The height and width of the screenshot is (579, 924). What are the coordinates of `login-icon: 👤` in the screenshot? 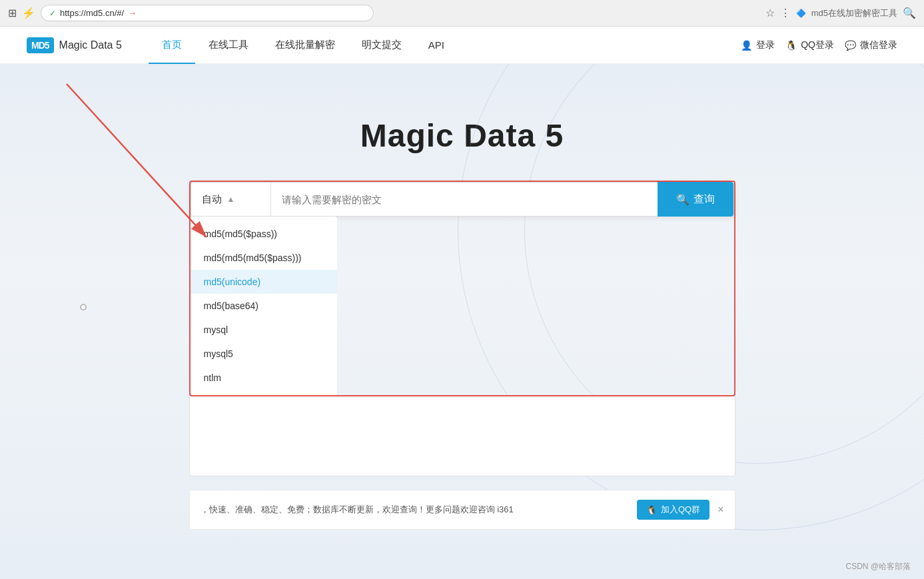 It's located at (746, 45).